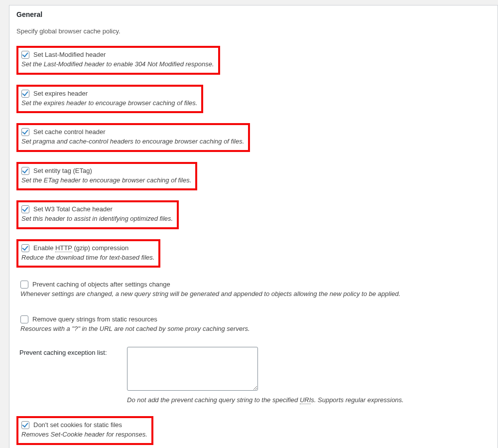 This screenshot has height=448, width=498. What do you see at coordinates (101, 248) in the screenshot?
I see `label-gzip-b: (gzip) compression` at bounding box center [101, 248].